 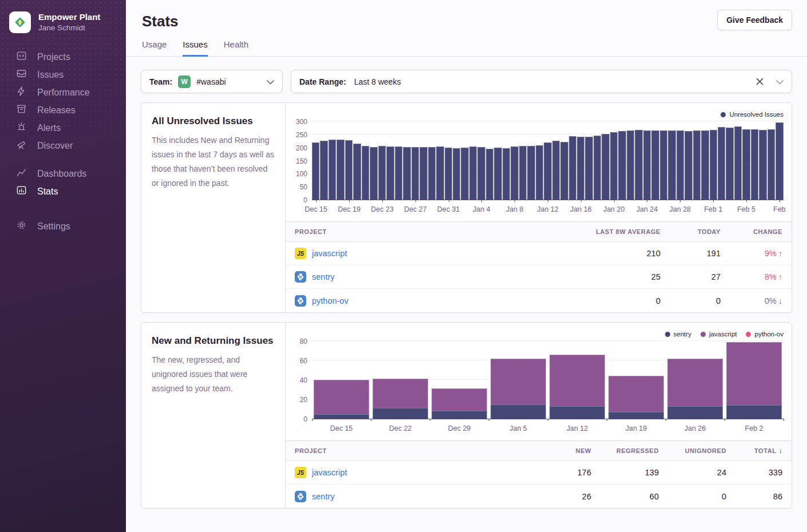 What do you see at coordinates (612, 253) in the screenshot?
I see `value-cell: 210` at bounding box center [612, 253].